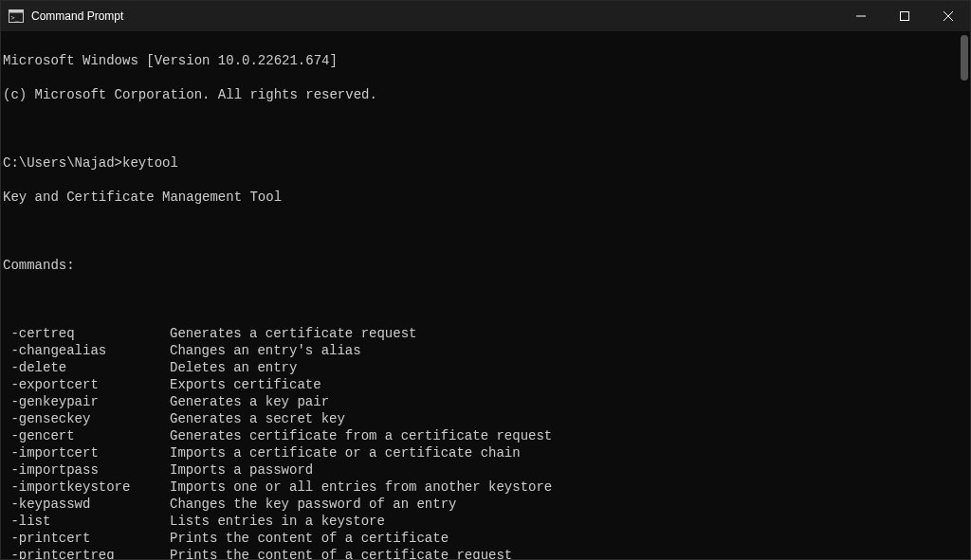 The image size is (971, 560). What do you see at coordinates (233, 368) in the screenshot?
I see `command-desc: Deletes an entry` at bounding box center [233, 368].